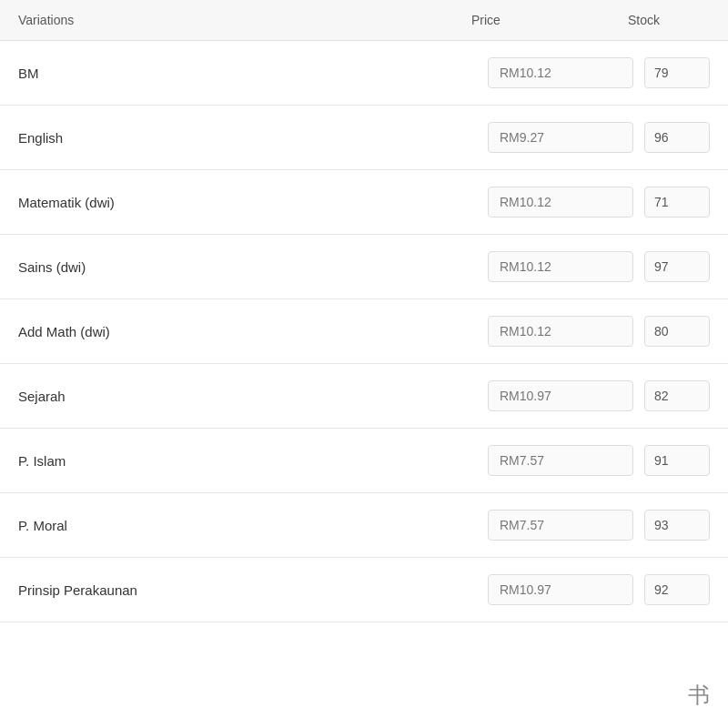  I want to click on price-input-p-islam, so click(561, 460).